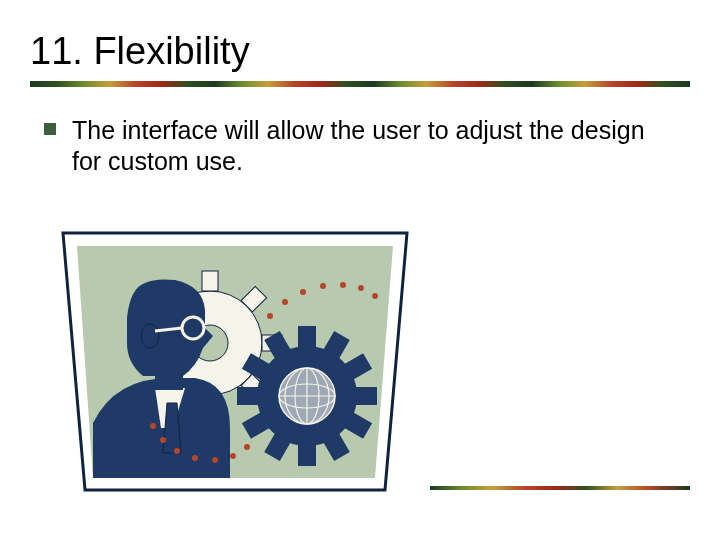 The image size is (720, 540). What do you see at coordinates (360, 146) in the screenshot?
I see `body-content: The interface will allow the user to adj…` at bounding box center [360, 146].